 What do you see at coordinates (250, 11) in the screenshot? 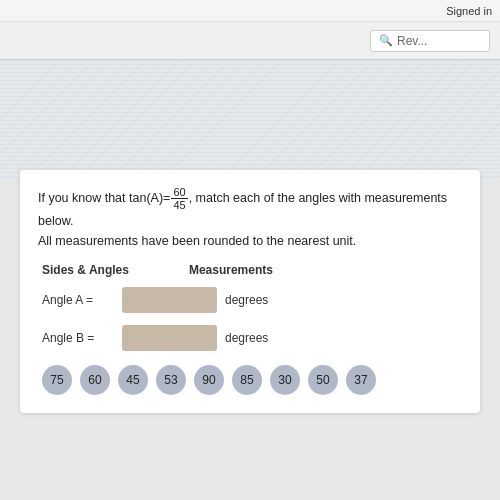
I see `top-bar: Signed in` at bounding box center [250, 11].